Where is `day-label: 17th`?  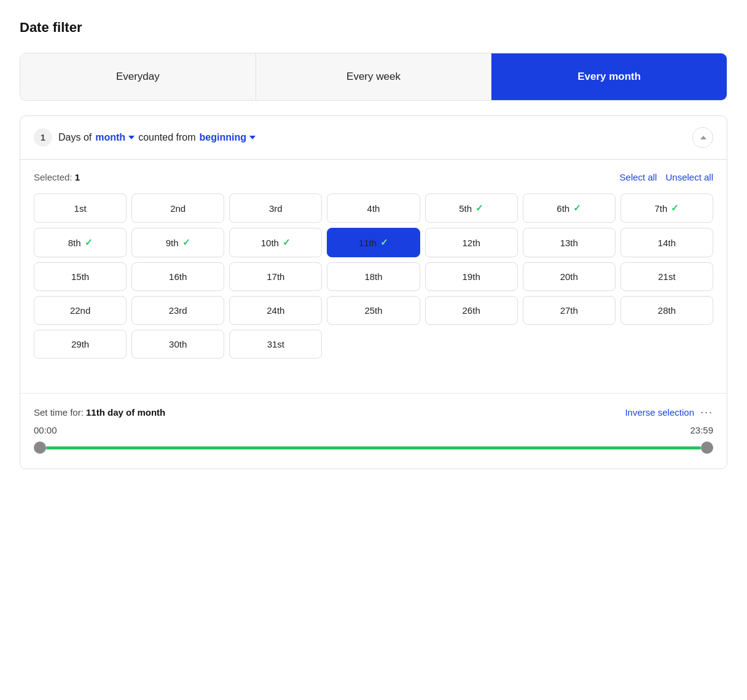 day-label: 17th is located at coordinates (275, 276).